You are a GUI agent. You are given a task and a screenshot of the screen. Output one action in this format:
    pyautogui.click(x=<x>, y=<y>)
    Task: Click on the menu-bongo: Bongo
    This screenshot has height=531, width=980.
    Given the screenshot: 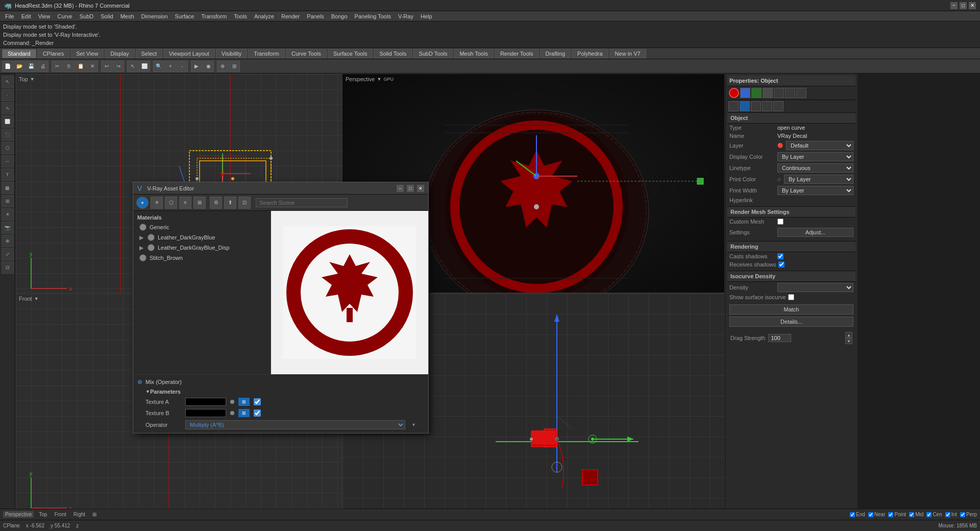 What is the action you would take?
    pyautogui.click(x=339, y=16)
    